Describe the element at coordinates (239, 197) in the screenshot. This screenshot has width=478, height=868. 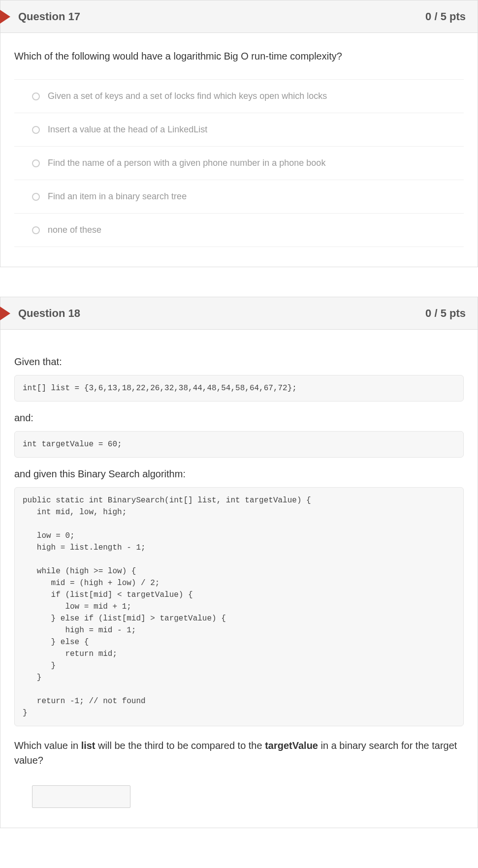
I see `option-row: Find an item in a binary search tree` at that location.